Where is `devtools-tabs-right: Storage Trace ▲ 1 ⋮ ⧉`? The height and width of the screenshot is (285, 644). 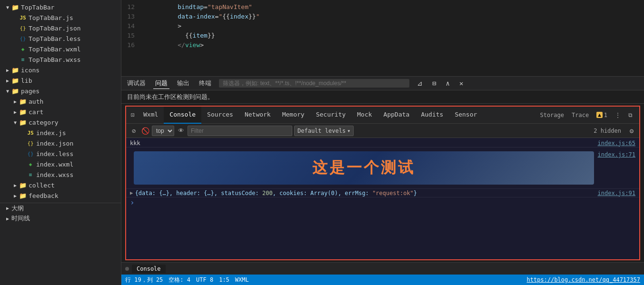 devtools-tabs-right: Storage Trace ▲ 1 ⋮ ⧉ is located at coordinates (588, 115).